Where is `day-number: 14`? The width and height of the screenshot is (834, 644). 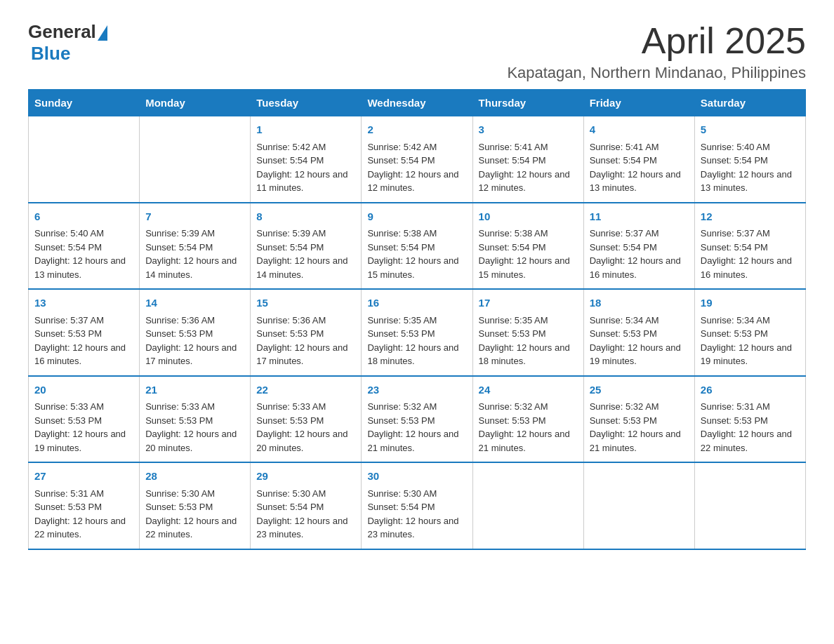
day-number: 14 is located at coordinates (195, 303).